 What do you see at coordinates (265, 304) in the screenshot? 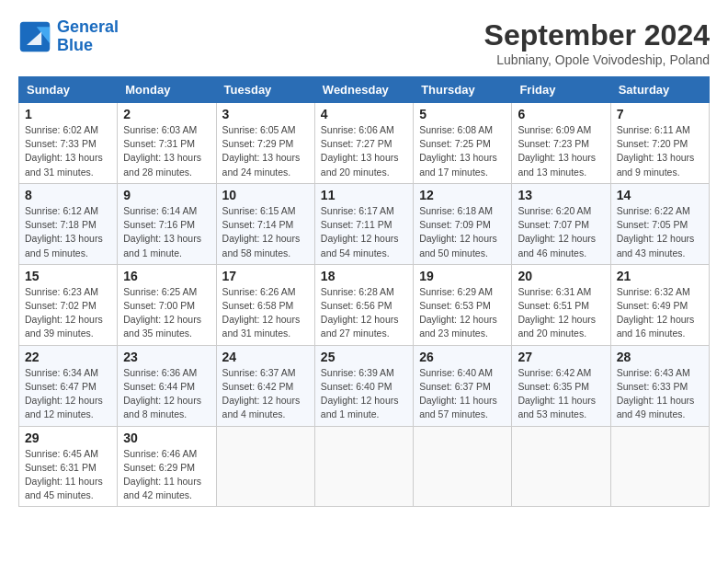
I see `calendar-cell: 17Sunrise: 6:26 AMSunset: 6:58 PMDayligh…` at bounding box center [265, 304].